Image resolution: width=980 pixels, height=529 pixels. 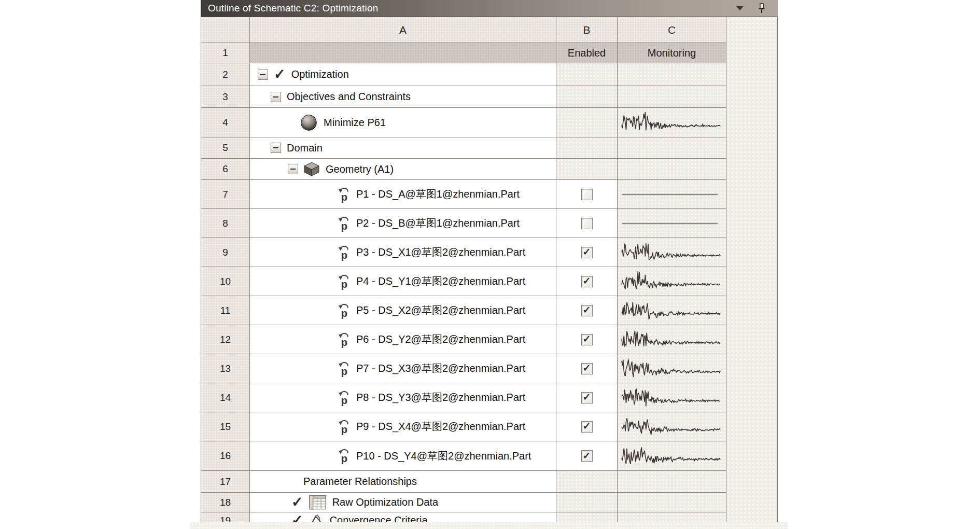 What do you see at coordinates (403, 169) in the screenshot?
I see `column-a-cell: Geometry (A1)` at bounding box center [403, 169].